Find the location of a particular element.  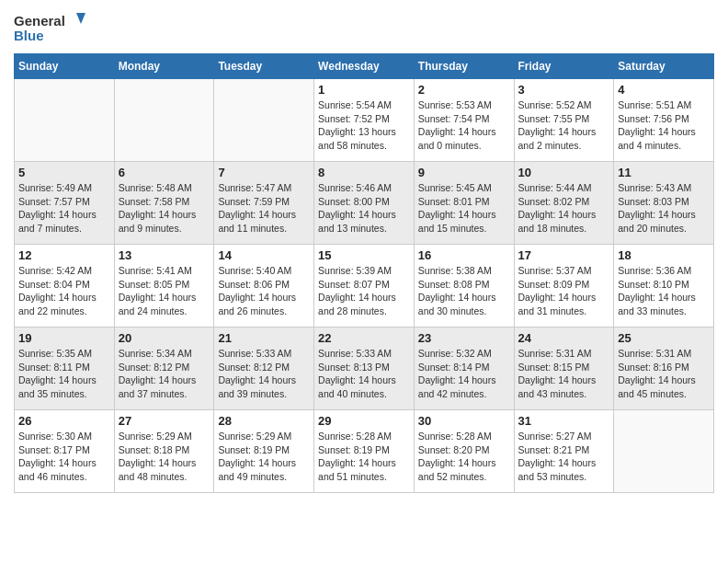

week-row-3: 12Sunrise: 5:42 AM Sunset: 8:04 PM Dayli… is located at coordinates (364, 286).